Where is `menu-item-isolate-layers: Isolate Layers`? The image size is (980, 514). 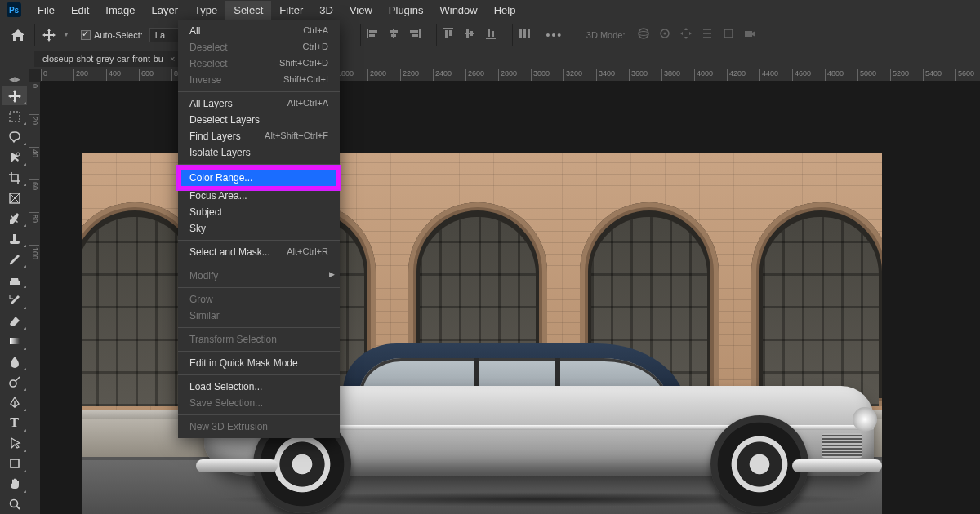
menu-item-isolate-layers: Isolate Layers is located at coordinates (259, 153).